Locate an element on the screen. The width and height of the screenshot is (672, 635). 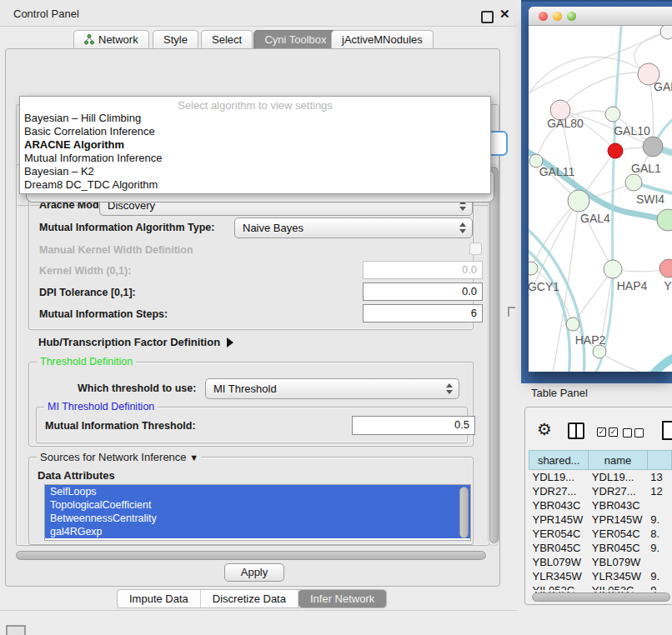
kernel-width-field: 0.0 is located at coordinates (423, 270).